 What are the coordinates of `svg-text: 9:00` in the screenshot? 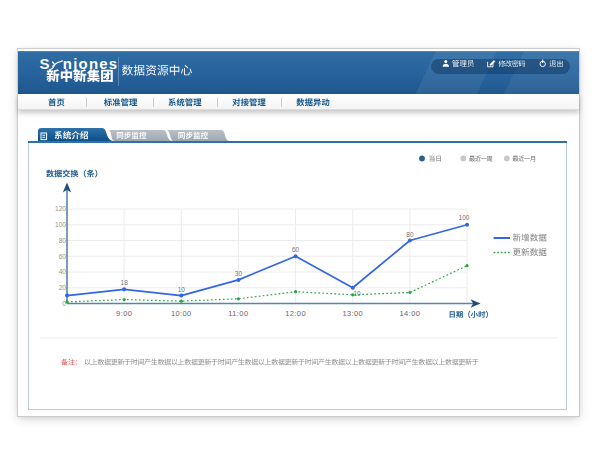 It's located at (124, 314).